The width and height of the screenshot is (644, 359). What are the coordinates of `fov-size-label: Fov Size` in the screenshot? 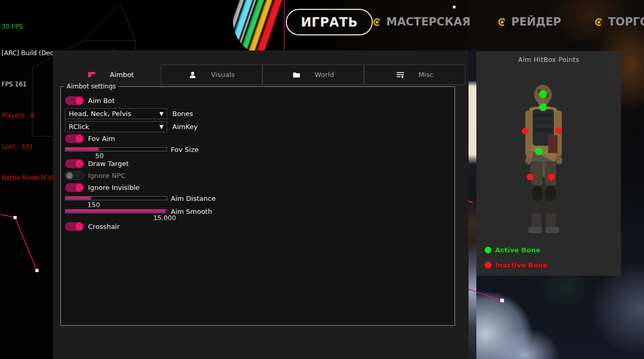 It's located at (184, 150).